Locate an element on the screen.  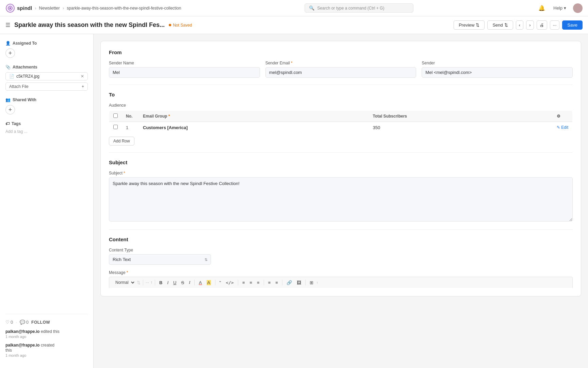
help-button: Help ▾ is located at coordinates (560, 8).